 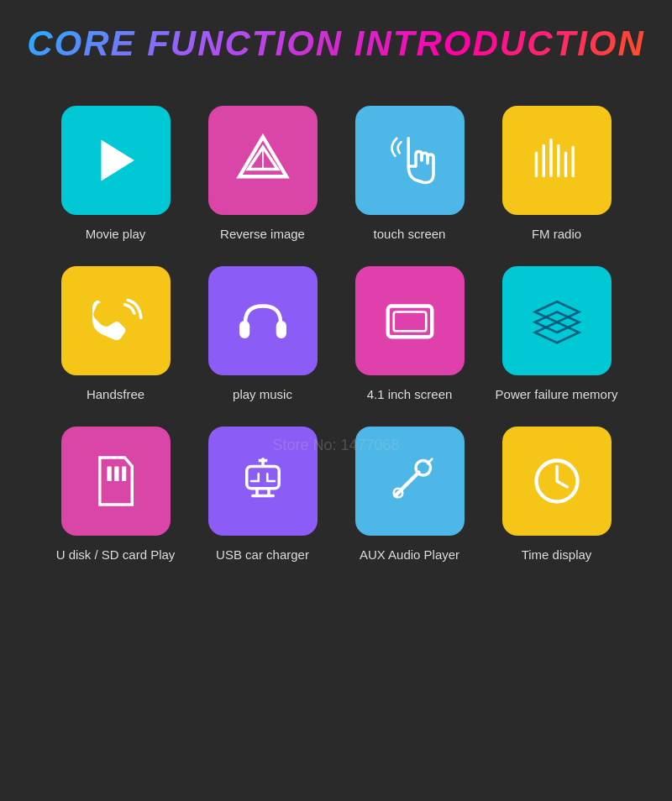 I want to click on inch-screen-icon-box, so click(x=410, y=321).